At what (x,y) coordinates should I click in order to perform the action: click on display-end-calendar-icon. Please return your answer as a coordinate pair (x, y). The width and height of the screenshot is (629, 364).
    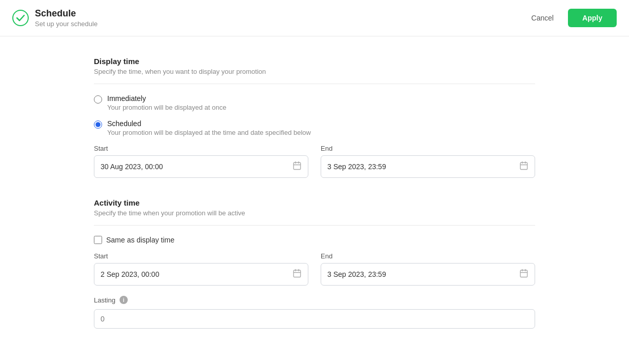
    Looking at the image, I should click on (524, 167).